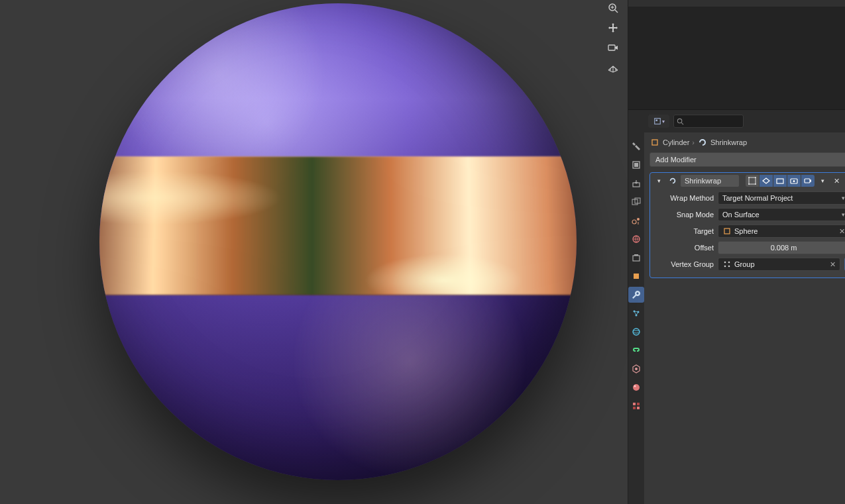 The width and height of the screenshot is (845, 504). I want to click on tab-render, so click(636, 165).